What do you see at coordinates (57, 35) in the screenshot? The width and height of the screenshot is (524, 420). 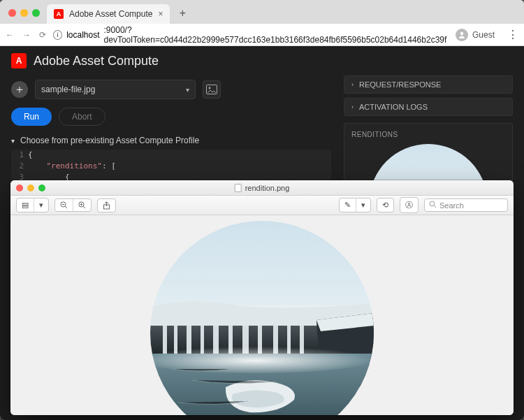 I see `site-info-icon: i` at bounding box center [57, 35].